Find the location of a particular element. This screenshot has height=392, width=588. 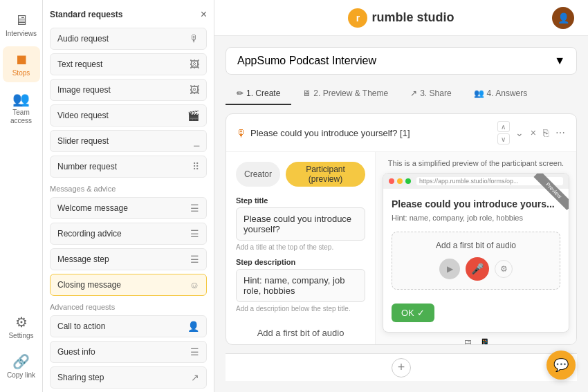

step-desc-hint: Add a description below the step title. is located at coordinates (300, 308).